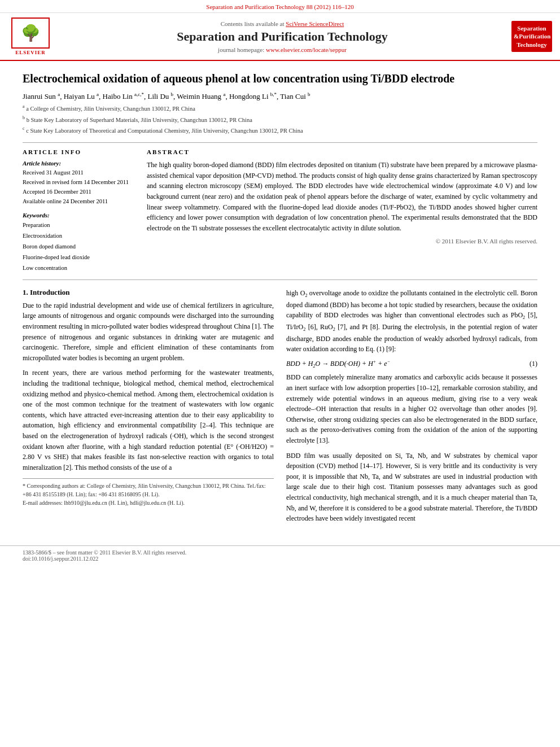 Image resolution: width=560 pixels, height=747 pixels. What do you see at coordinates (148, 420) in the screenshot?
I see `intro-paragraph-2: In recent years, there are various metho…` at bounding box center [148, 420].